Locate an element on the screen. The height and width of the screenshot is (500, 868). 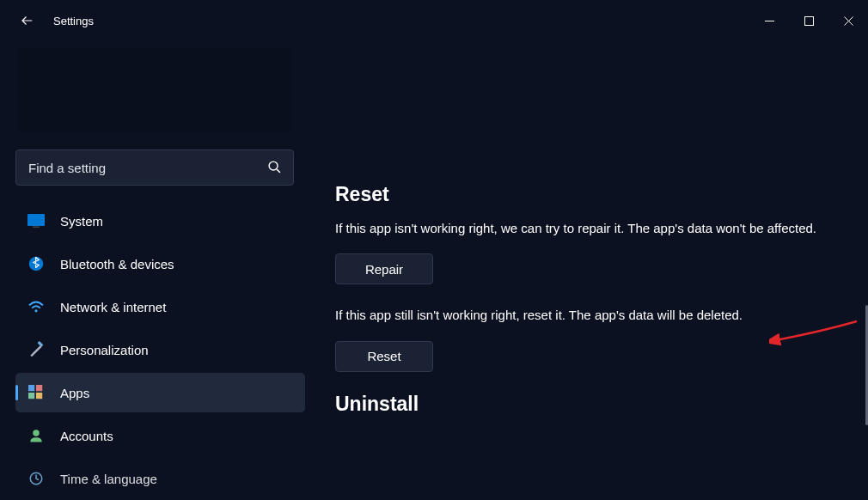
wifi-icon is located at coordinates (36, 307).